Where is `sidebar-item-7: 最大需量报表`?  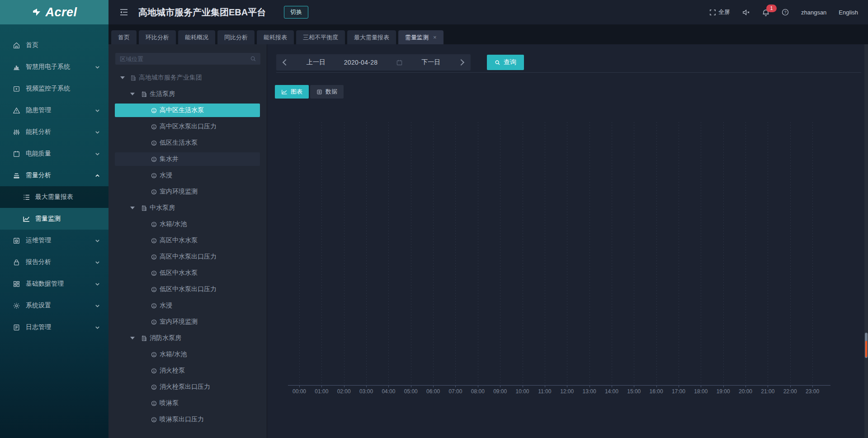
sidebar-item-7: 最大需量报表 is located at coordinates (54, 197).